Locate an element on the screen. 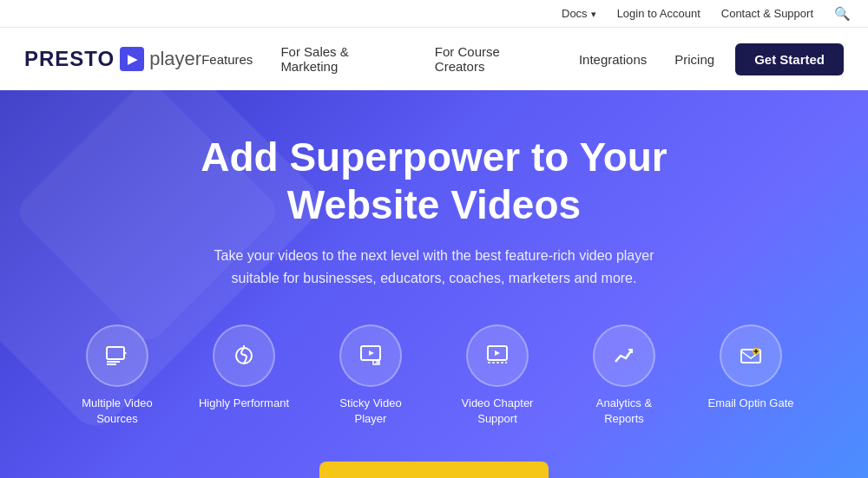 This screenshot has width=868, height=478. hero-title: Add Superpower to Your Website Videos is located at coordinates (434, 181).